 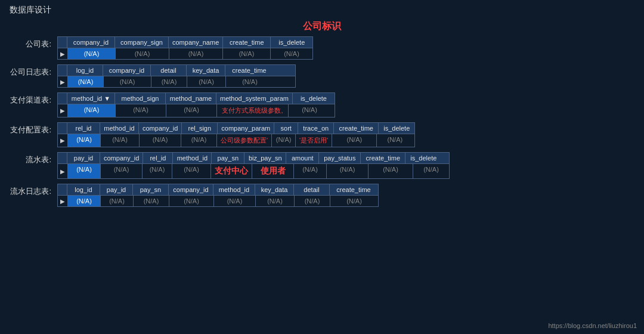 I want to click on col-header-4-7: pay_status, so click(x=340, y=158).